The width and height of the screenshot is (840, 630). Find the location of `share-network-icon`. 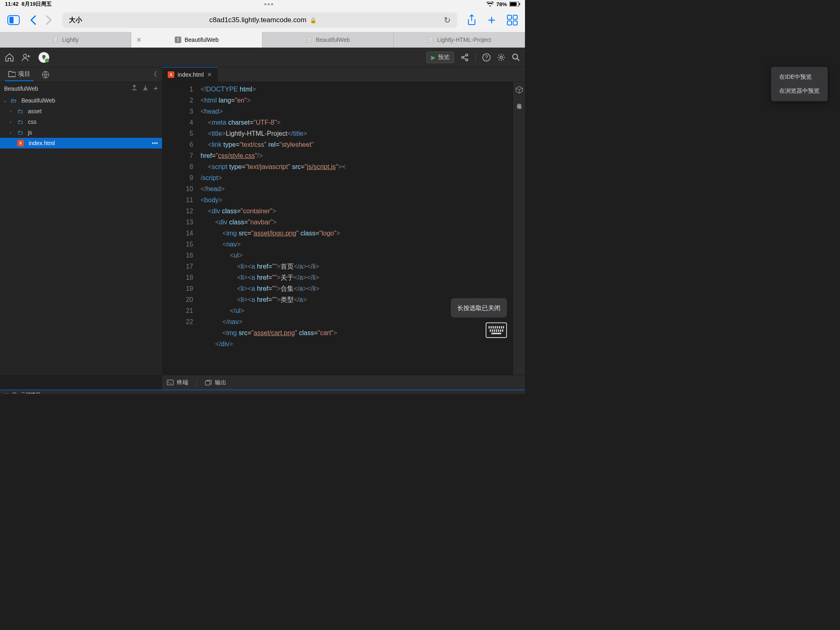

share-network-icon is located at coordinates (465, 57).